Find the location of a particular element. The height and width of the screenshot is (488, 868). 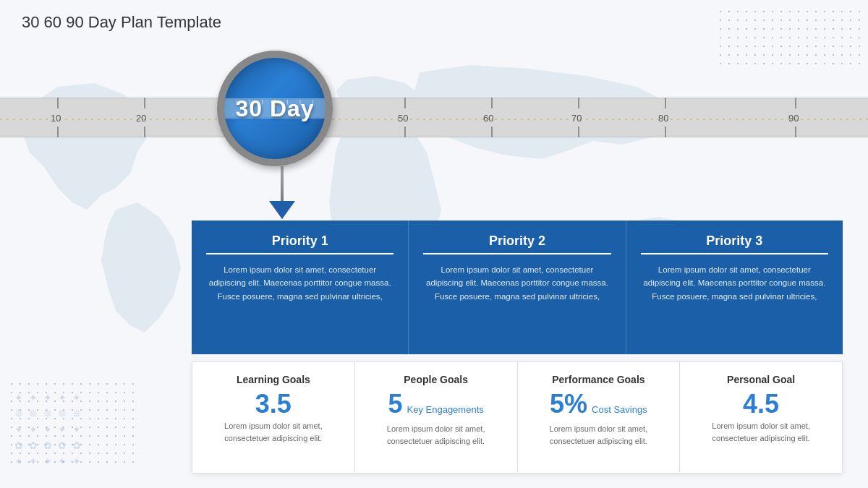

performance-goals-text: Lorem ipsum dolor sit amet, consectetuer… is located at coordinates (599, 435).